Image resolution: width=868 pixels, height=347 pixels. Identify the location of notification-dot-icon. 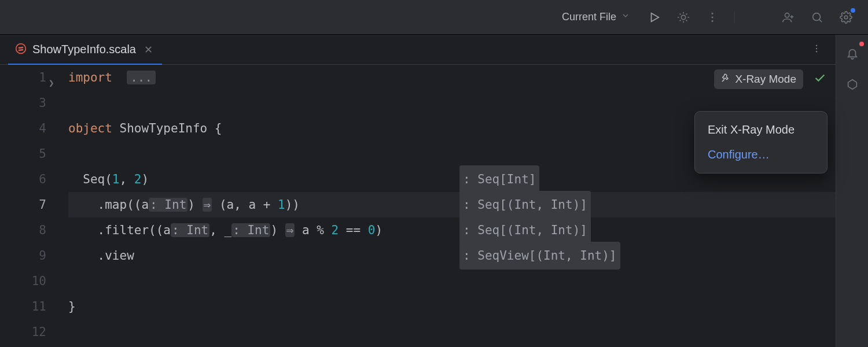
(862, 44).